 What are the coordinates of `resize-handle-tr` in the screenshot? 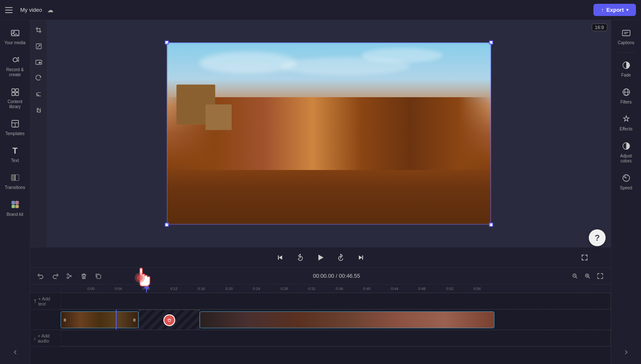 It's located at (491, 43).